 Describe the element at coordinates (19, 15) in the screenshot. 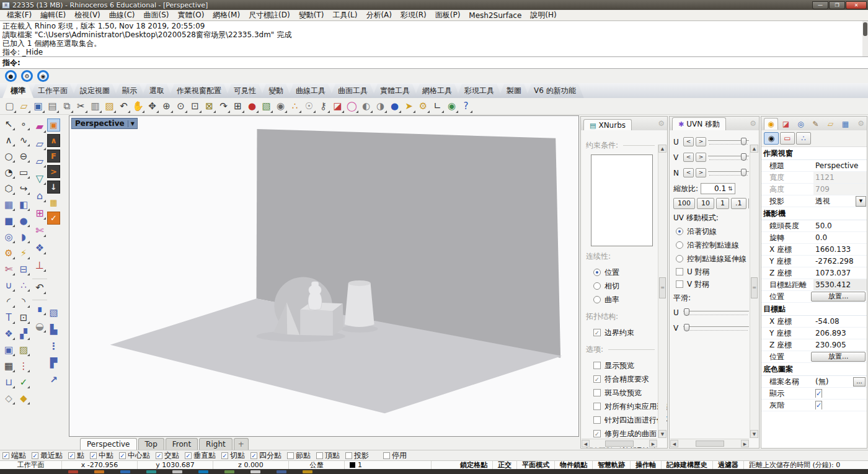

I see `menu-item: 檔案(F)` at that location.